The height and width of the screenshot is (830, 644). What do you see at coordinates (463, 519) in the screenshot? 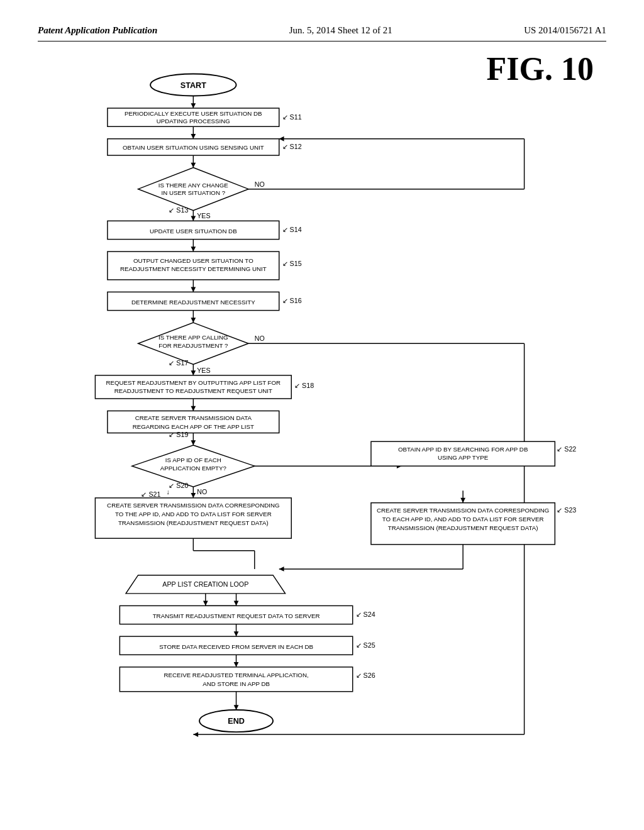
I see `svg-text:TO EACH APP ID, AND ADD TO DAT: TO EACH APP ID, AND ADD TO DATA LIST FOR…` at bounding box center [463, 519].